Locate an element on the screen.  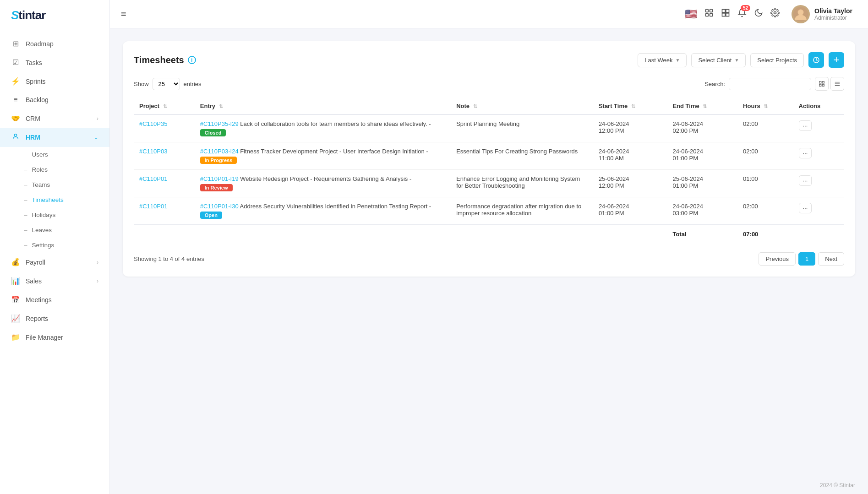
roadmap-icon: ⊞ is located at coordinates (16, 44).